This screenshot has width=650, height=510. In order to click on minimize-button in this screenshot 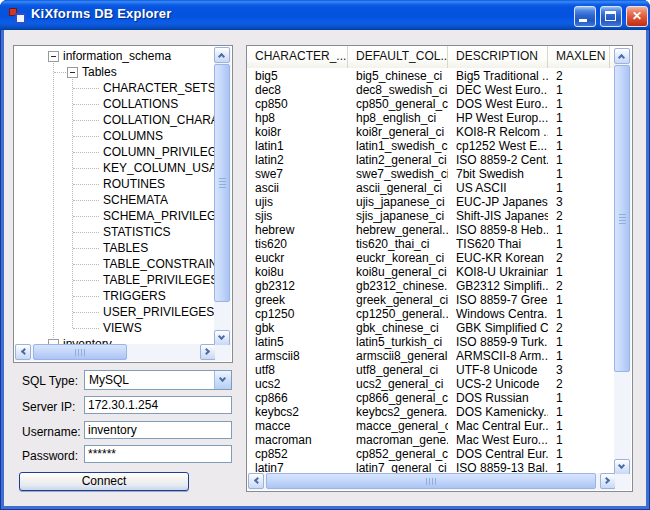, I will do `click(585, 16)`.